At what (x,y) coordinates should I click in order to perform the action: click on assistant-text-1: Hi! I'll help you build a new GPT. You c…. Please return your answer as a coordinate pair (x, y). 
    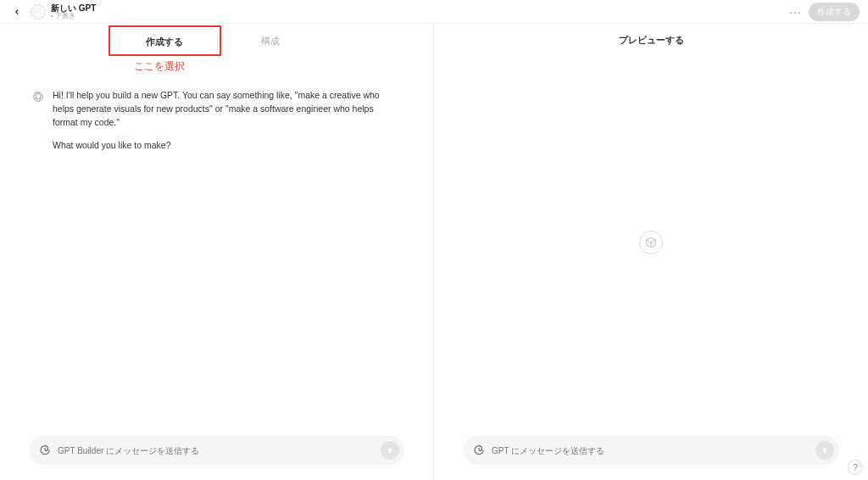
    Looking at the image, I should click on (227, 109).